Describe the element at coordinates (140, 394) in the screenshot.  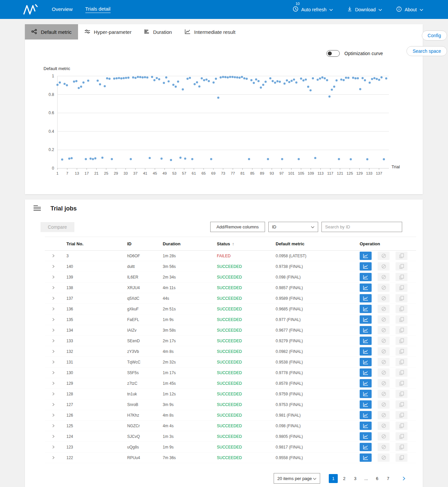
I see `trial-id-cell: tn1uk` at that location.